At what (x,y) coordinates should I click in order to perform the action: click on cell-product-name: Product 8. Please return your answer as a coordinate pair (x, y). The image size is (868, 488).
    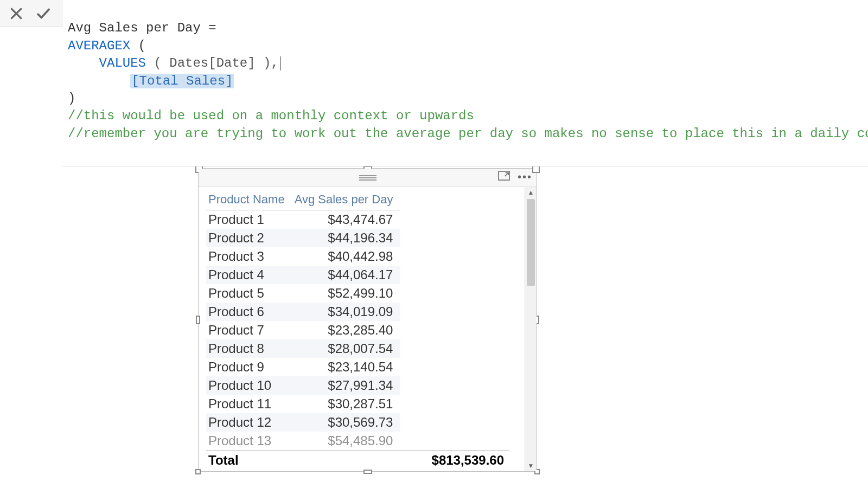
    Looking at the image, I should click on (250, 349).